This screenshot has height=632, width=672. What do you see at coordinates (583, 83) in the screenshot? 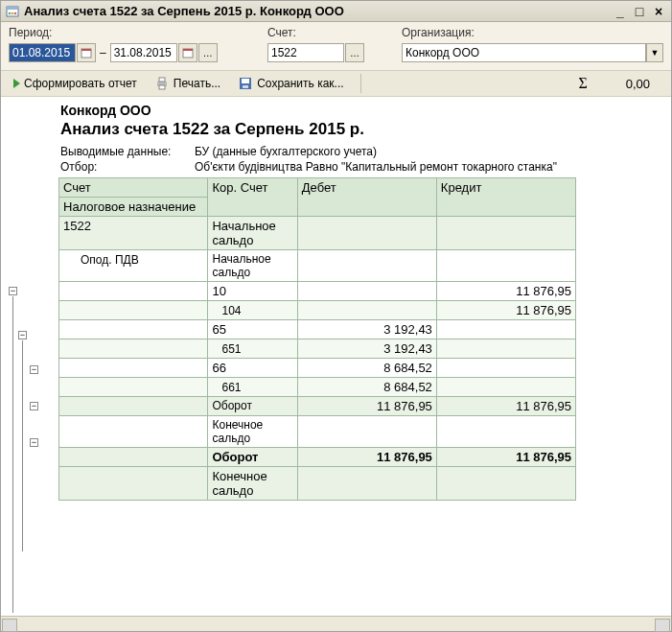
I see `sigma-icon: Σ` at bounding box center [583, 83].